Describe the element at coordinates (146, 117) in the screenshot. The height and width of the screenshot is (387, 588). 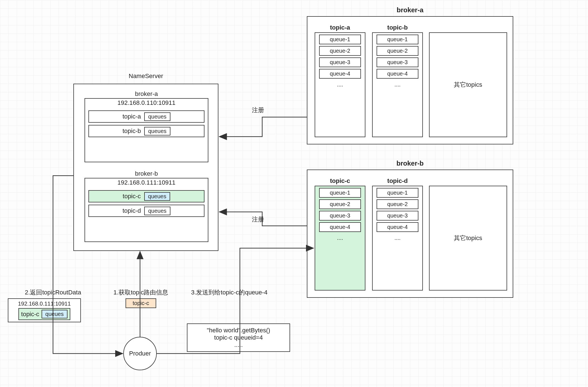
I see `ns-topic-a-row: topic-a queues` at that location.